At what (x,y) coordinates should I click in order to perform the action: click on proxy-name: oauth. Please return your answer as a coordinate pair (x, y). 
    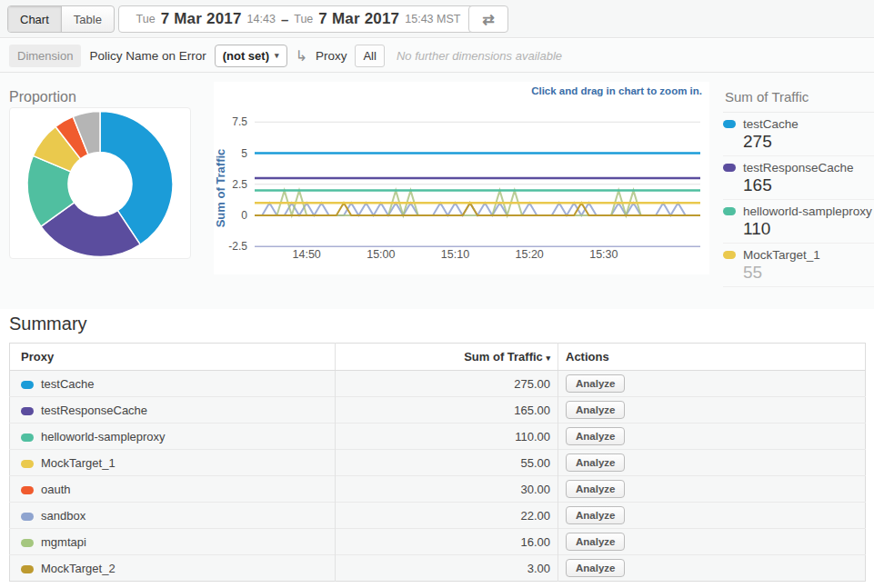
    Looking at the image, I should click on (56, 489).